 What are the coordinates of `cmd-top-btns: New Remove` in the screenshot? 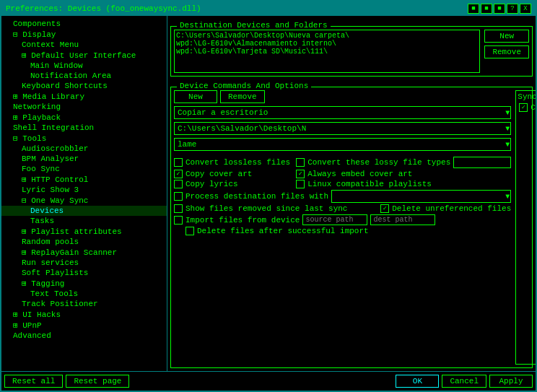 It's located at (342, 97).